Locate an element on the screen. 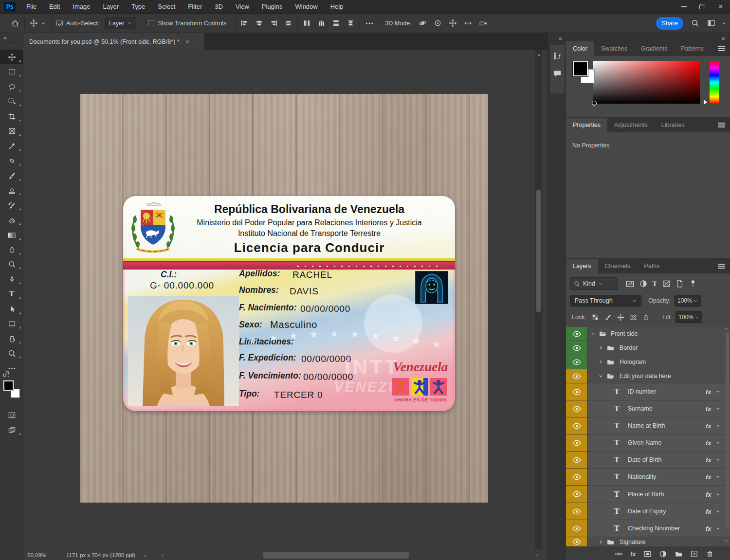 The image size is (730, 560). scroll-up-icon: ▲ is located at coordinates (539, 54).